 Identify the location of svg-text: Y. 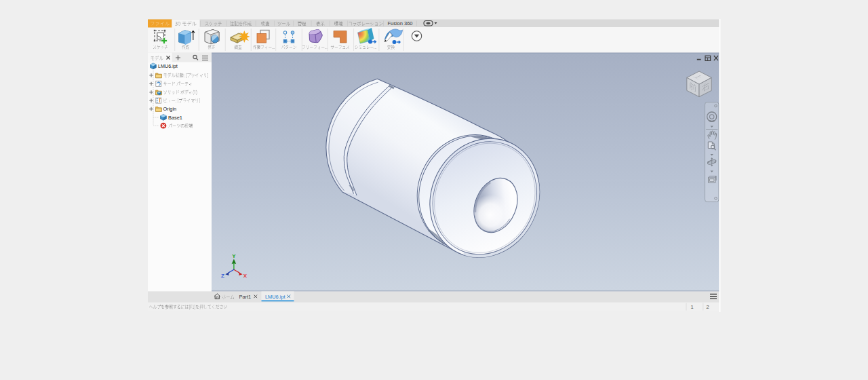
(234, 256).